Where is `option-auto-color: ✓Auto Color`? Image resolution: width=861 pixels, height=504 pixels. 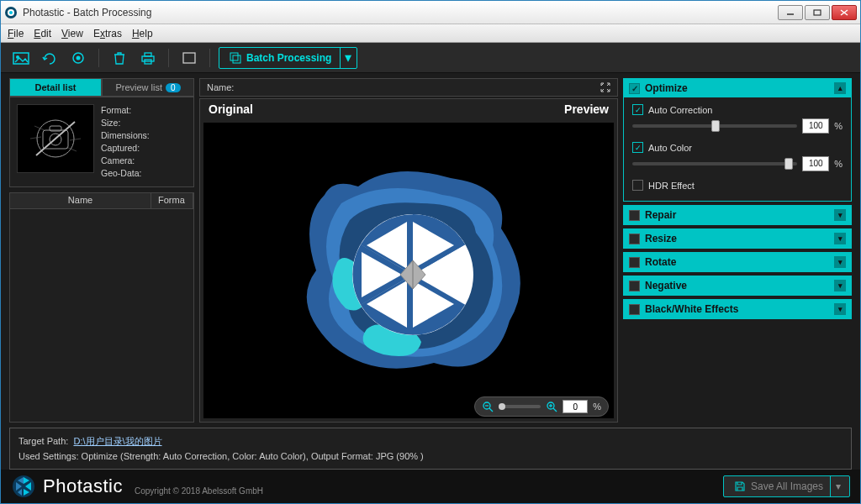 option-auto-color: ✓Auto Color is located at coordinates (737, 148).